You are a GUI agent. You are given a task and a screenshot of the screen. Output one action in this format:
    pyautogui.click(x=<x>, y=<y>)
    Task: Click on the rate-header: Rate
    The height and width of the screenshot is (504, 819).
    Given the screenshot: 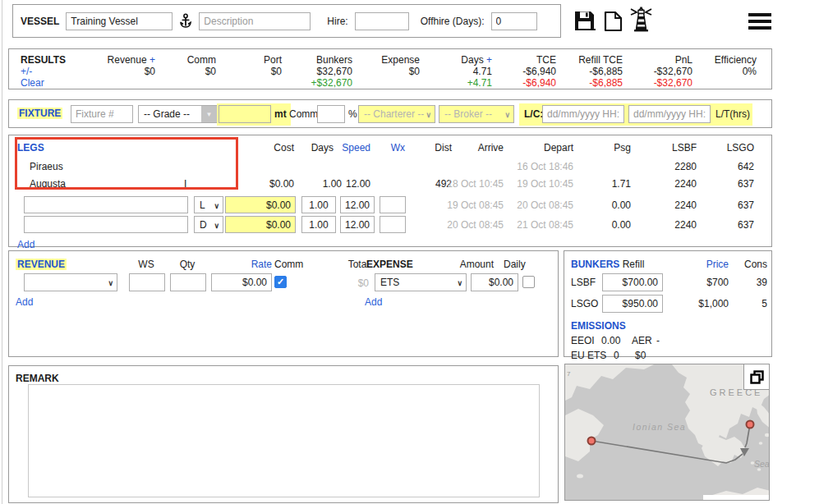 What is the action you would take?
    pyautogui.click(x=242, y=264)
    